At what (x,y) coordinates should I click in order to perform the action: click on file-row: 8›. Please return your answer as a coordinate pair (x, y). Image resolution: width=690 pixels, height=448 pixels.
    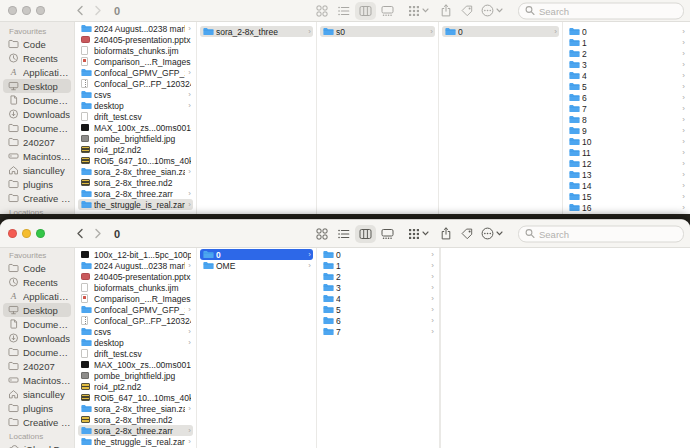
    Looking at the image, I should click on (626, 120).